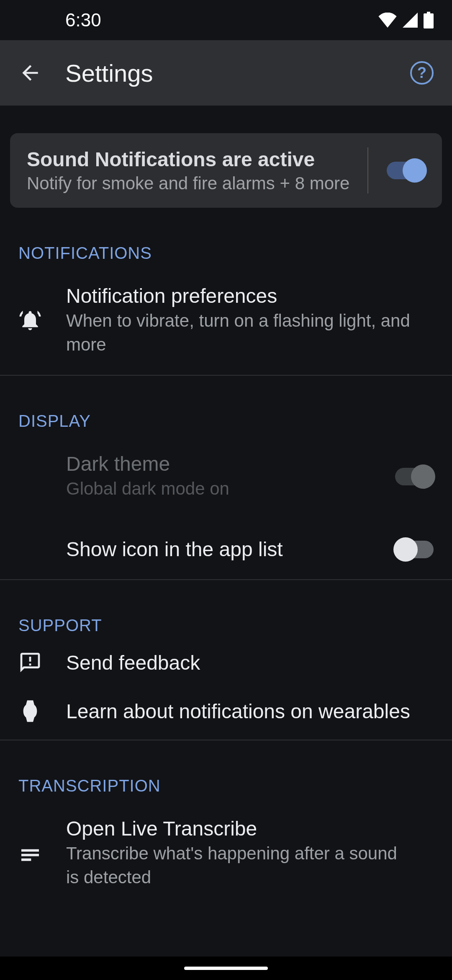  Describe the element at coordinates (429, 20) in the screenshot. I see `battery-icon` at that location.